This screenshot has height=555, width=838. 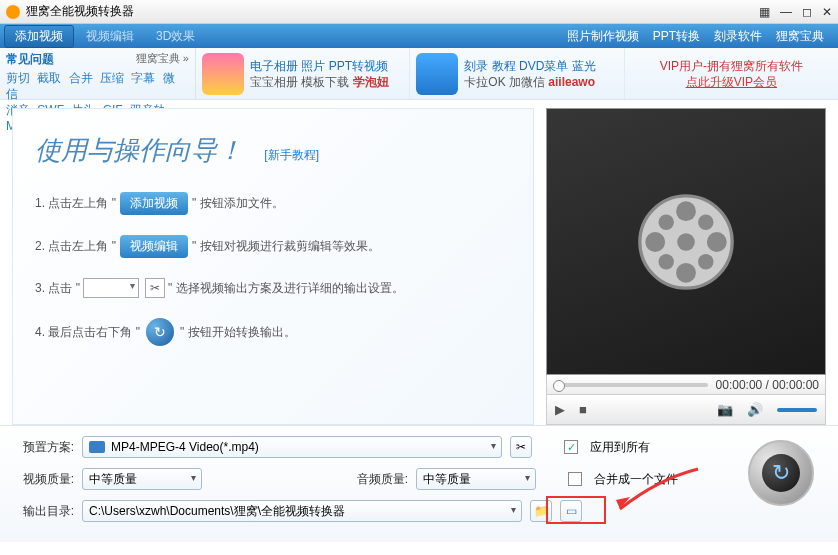 What do you see at coordinates (98, 74) in the screenshot?
I see `faq-panel: 常见问题狸窝宝典 » 剪切 截取 合并 压缩 字幕 微信 消音 SWF 片头 G…` at bounding box center [98, 74].